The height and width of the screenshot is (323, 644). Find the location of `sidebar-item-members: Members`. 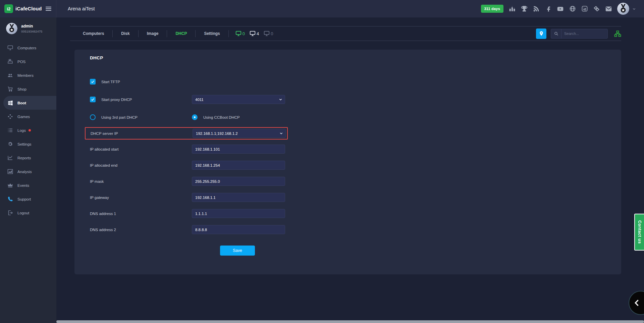

sidebar-item-members: Members is located at coordinates (28, 75).